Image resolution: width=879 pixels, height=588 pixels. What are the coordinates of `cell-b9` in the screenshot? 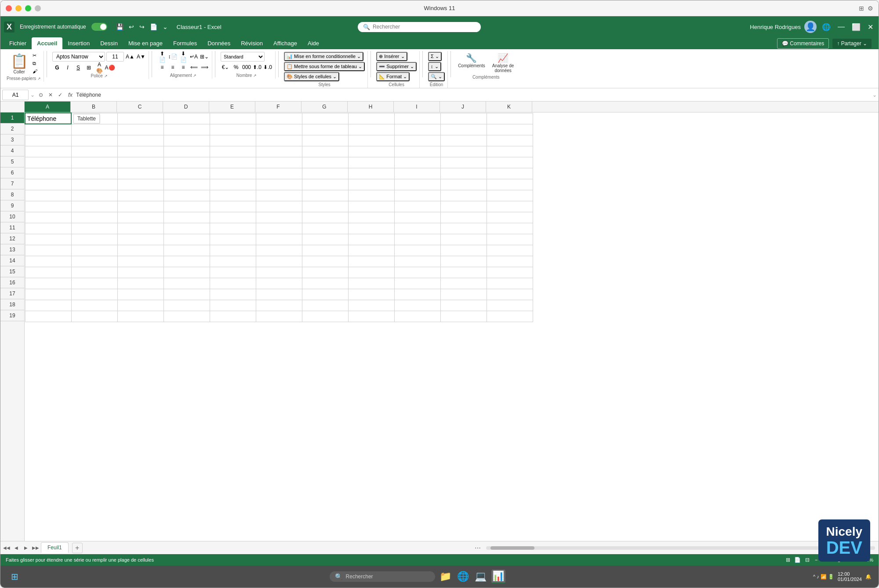 It's located at (94, 207).